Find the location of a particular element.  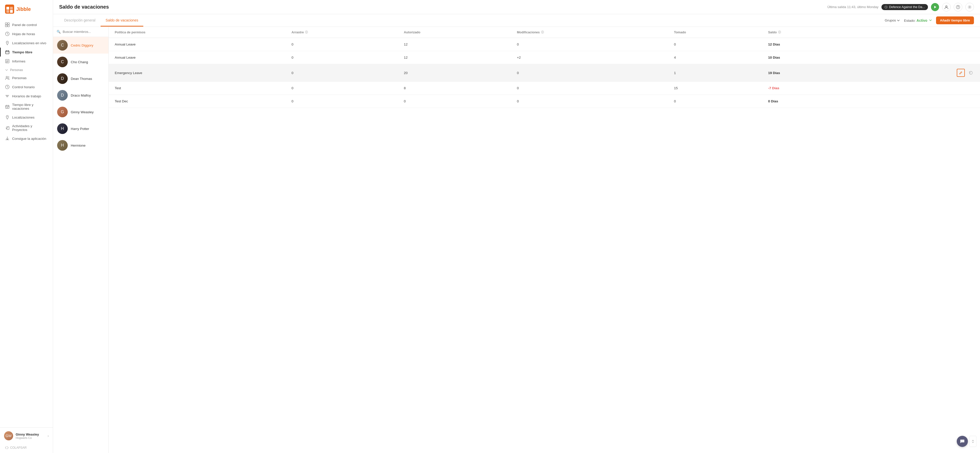

member-item-hermione: H Hermione is located at coordinates (81, 145).